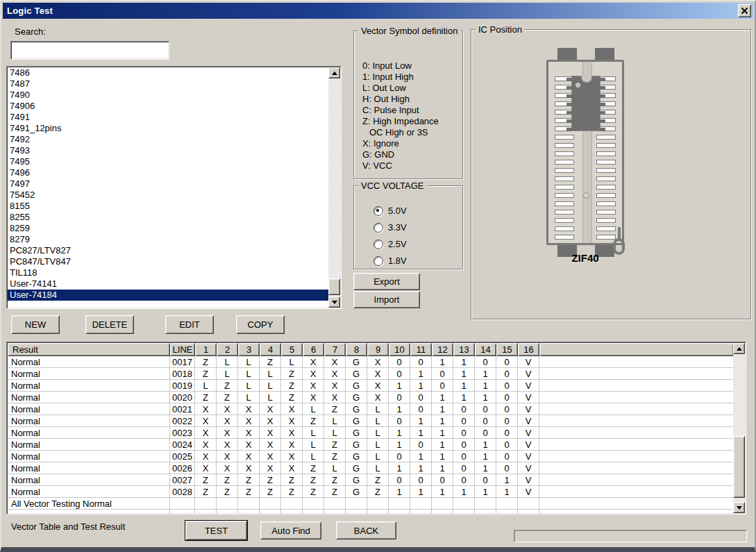  Describe the element at coordinates (390, 244) in the screenshot. I see `vcc-option: 2.5V` at that location.